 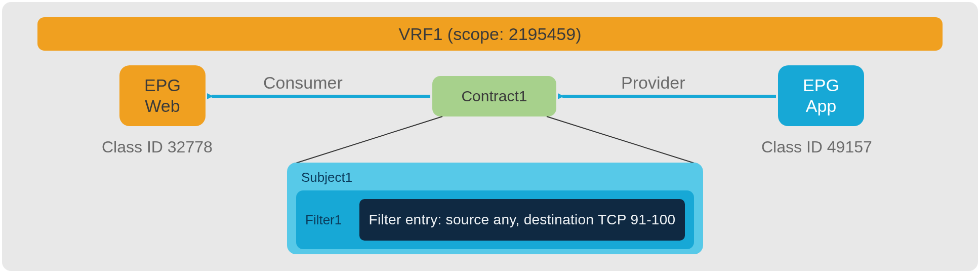 What do you see at coordinates (622, 140) in the screenshot?
I see `contract-to-subject-right` at bounding box center [622, 140].